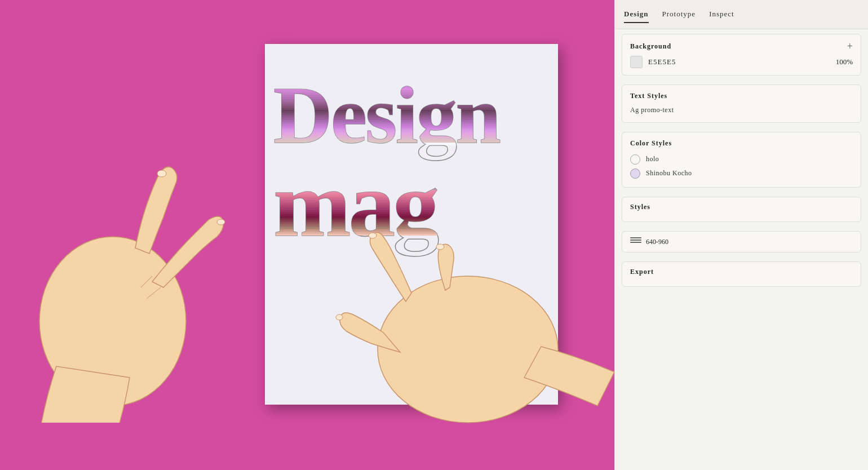  I want to click on color-style-row-shinobu: Shinobu Kocho, so click(742, 174).